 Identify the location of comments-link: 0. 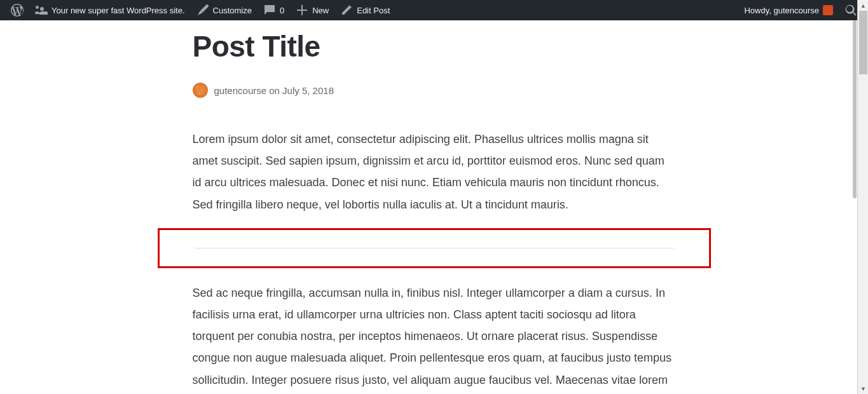
(273, 10).